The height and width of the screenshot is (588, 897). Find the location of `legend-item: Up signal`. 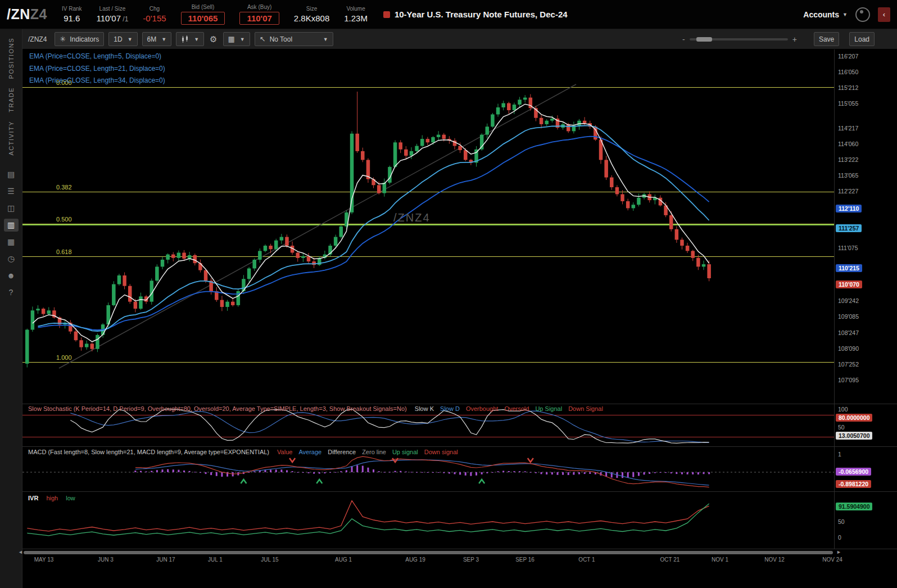

legend-item: Up signal is located at coordinates (405, 452).